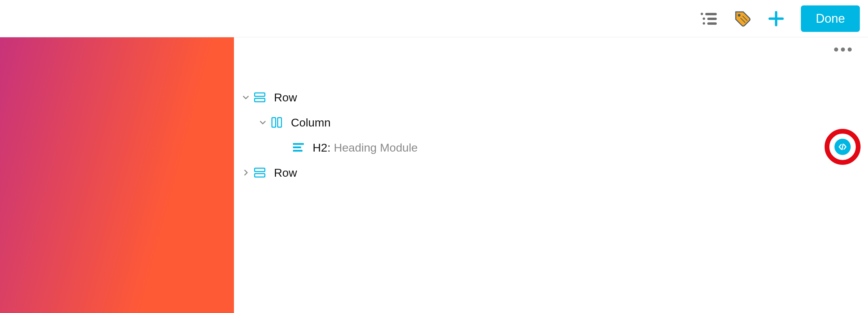 The width and height of the screenshot is (868, 313). What do you see at coordinates (365, 148) in the screenshot?
I see `tree-item-label: H2: Heading Module` at bounding box center [365, 148].